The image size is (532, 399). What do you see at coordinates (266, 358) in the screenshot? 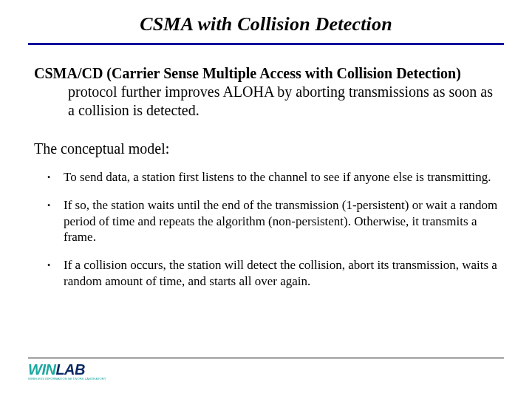
I see `footer-rule` at bounding box center [266, 358].